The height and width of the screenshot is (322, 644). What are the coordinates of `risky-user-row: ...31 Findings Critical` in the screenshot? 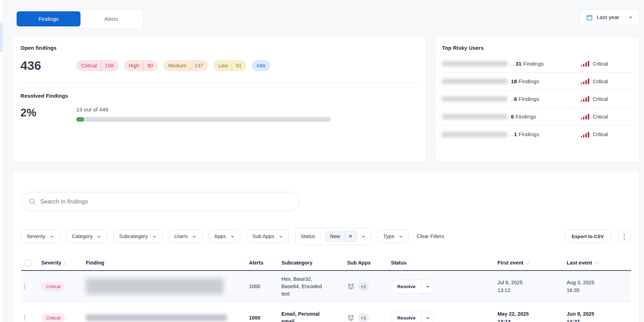 It's located at (537, 64).